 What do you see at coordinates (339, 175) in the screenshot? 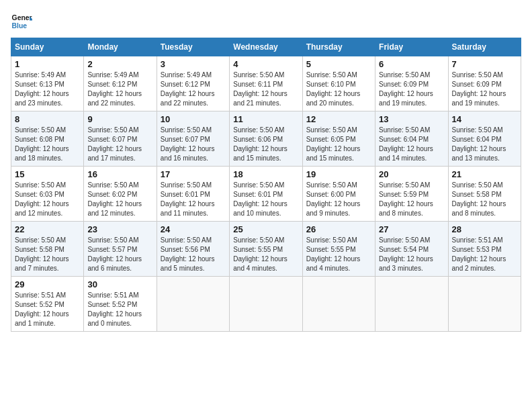
I see `day-number: 19` at bounding box center [339, 175].